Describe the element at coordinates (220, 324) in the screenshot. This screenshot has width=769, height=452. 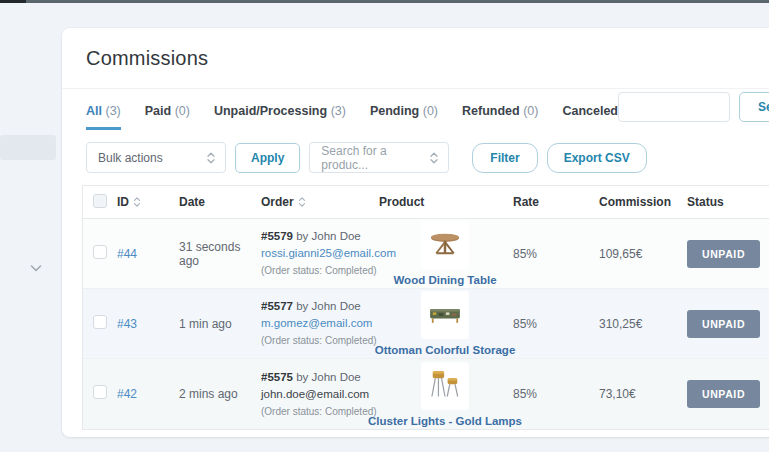
I see `date-cell: 1 min ago` at that location.